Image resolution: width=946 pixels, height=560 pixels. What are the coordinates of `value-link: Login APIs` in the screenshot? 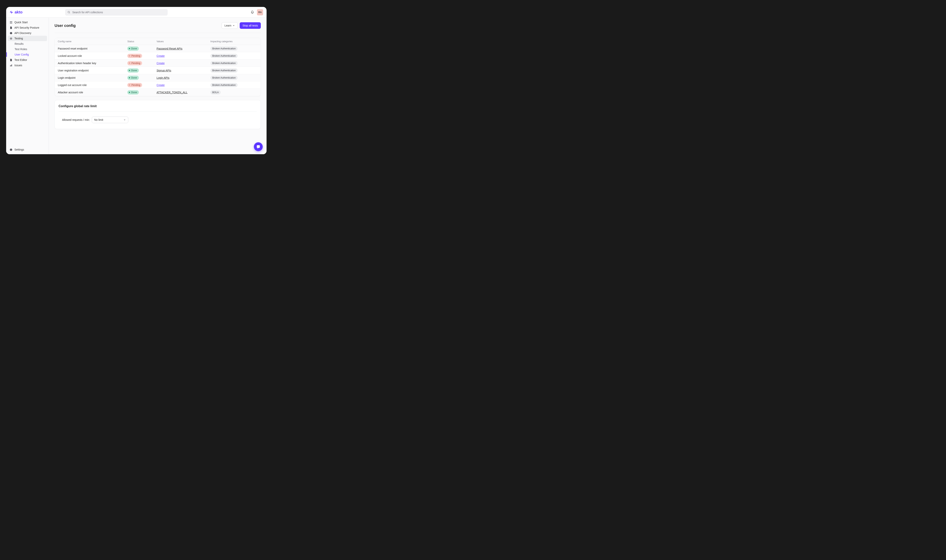 It's located at (163, 78).